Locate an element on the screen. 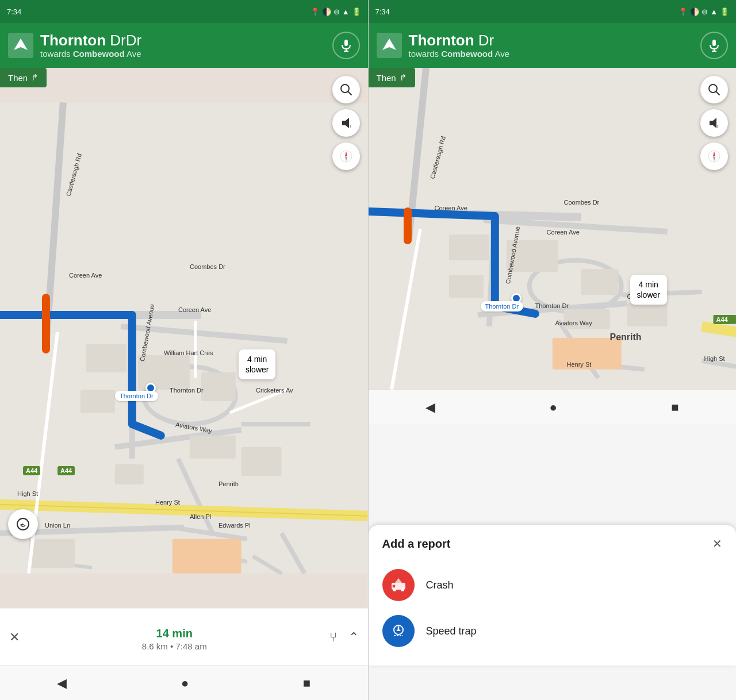 The width and height of the screenshot is (736, 700). turn-right-icon: ↱ is located at coordinates (34, 78).